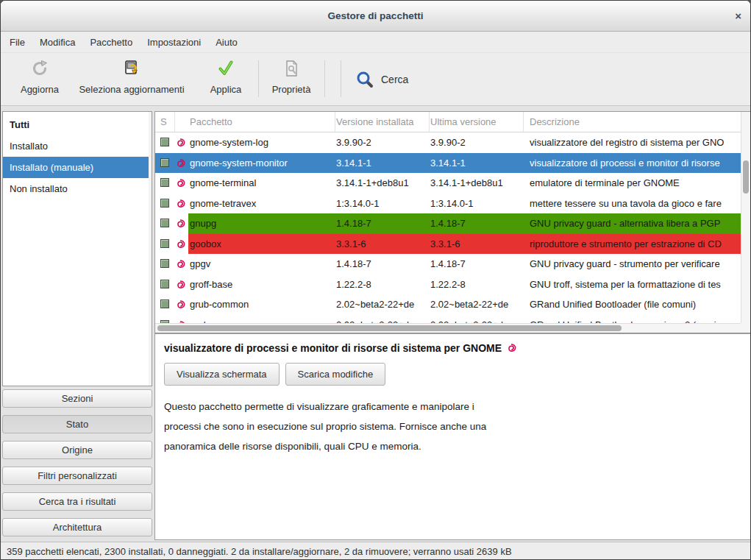 The height and width of the screenshot is (560, 751). Describe the element at coordinates (262, 305) in the screenshot. I see `package-name: grub-common` at that location.